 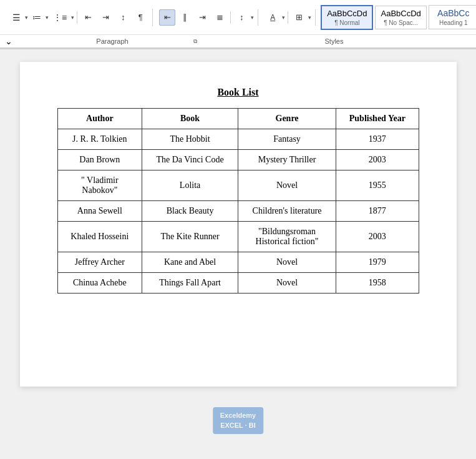 I want to click on cell-2-1: Lolita, so click(x=190, y=186).